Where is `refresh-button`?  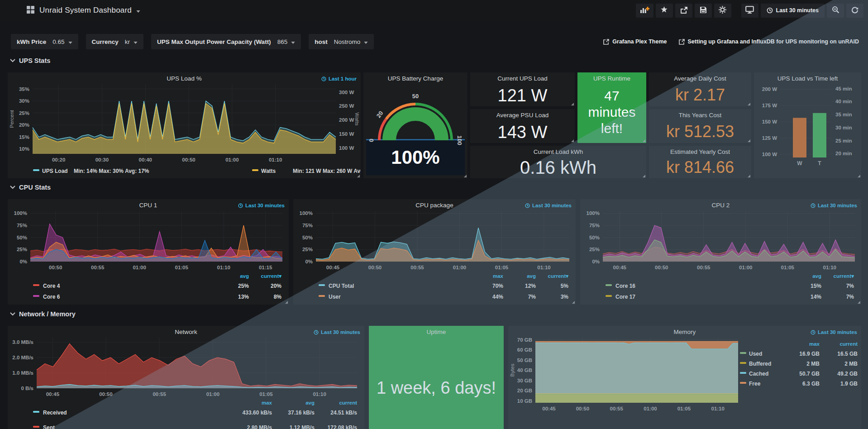 refresh-button is located at coordinates (855, 11).